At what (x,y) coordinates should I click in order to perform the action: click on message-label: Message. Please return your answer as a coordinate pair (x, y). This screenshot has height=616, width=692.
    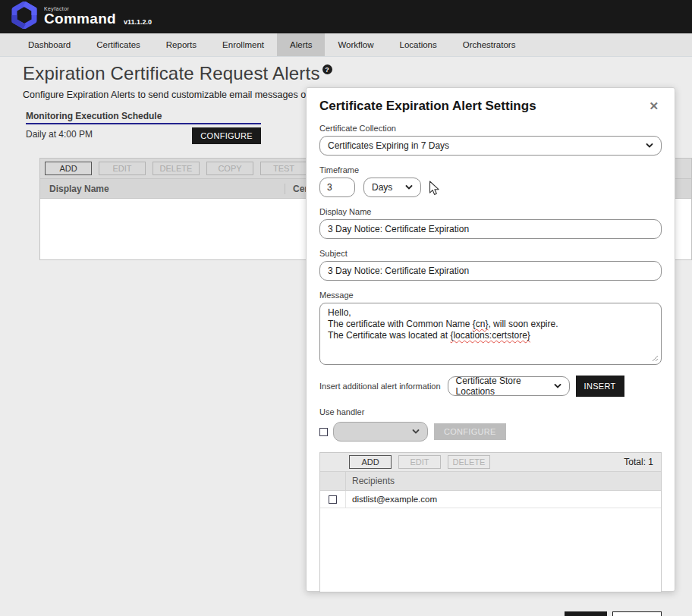
    Looking at the image, I should click on (490, 295).